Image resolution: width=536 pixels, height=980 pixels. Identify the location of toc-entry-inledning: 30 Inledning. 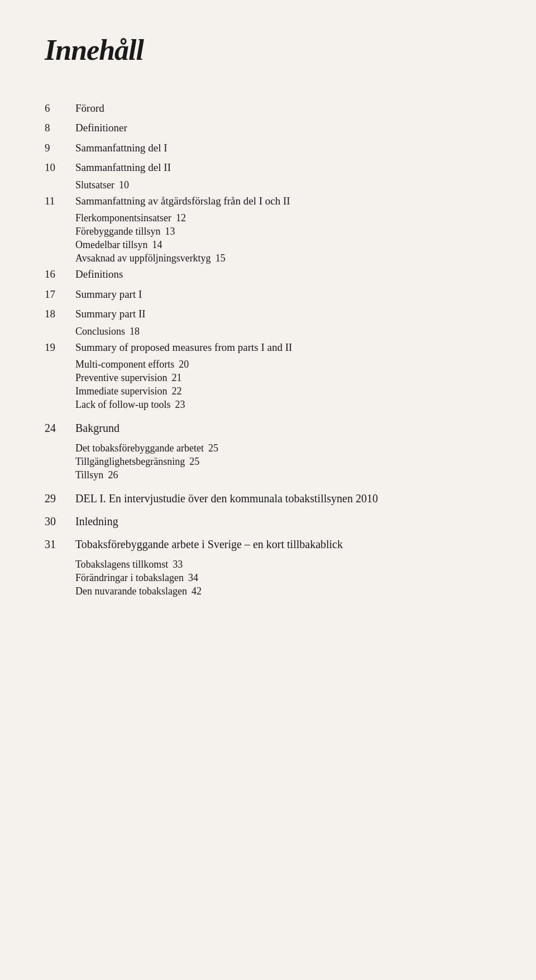
(268, 522).